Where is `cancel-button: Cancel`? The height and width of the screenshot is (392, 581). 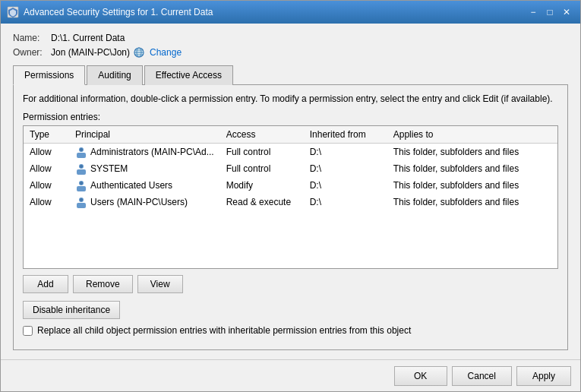
cancel-button: Cancel is located at coordinates (482, 376).